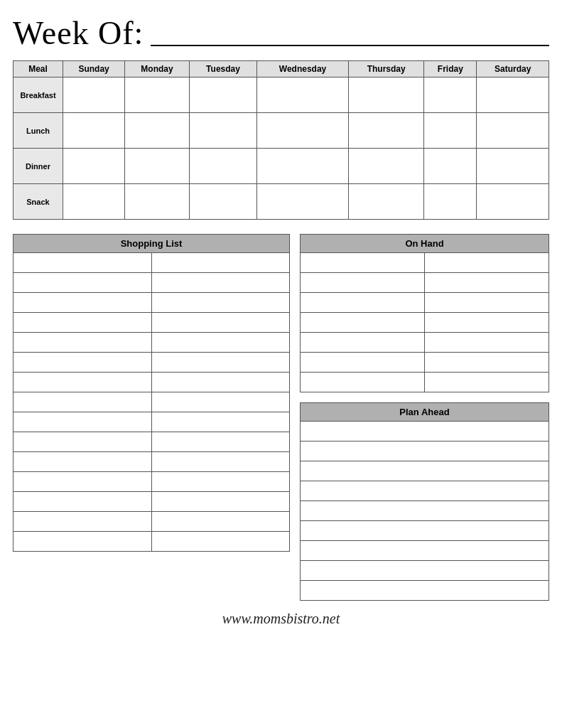 The image size is (562, 728). What do you see at coordinates (281, 619) in the screenshot?
I see `footer: www.momsbistro.net` at bounding box center [281, 619].